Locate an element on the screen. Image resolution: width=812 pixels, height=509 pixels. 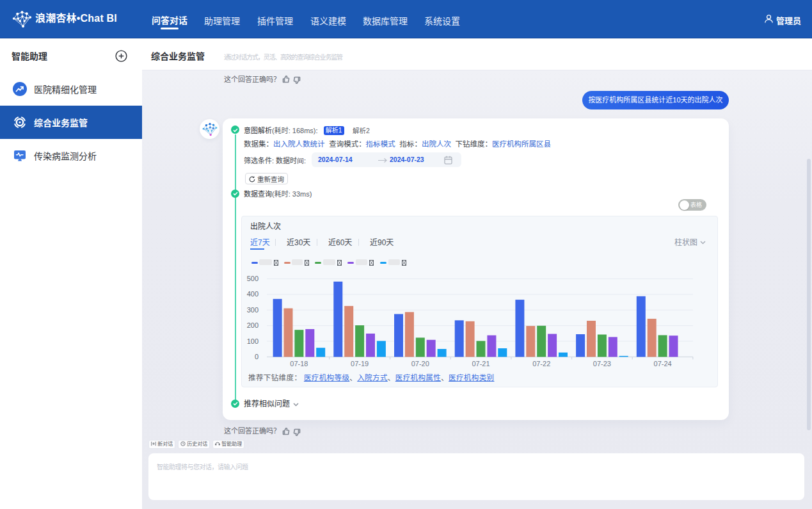
svg-text: 200 is located at coordinates (253, 325).